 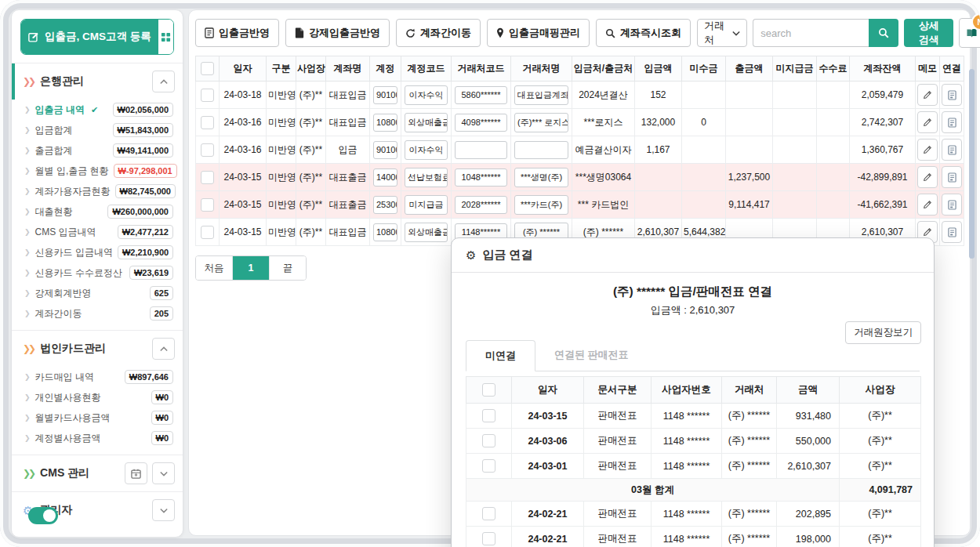 What do you see at coordinates (97, 212) in the screenshot?
I see `sidebar-item: ❯대출현황₩260,000,000` at bounding box center [97, 212].